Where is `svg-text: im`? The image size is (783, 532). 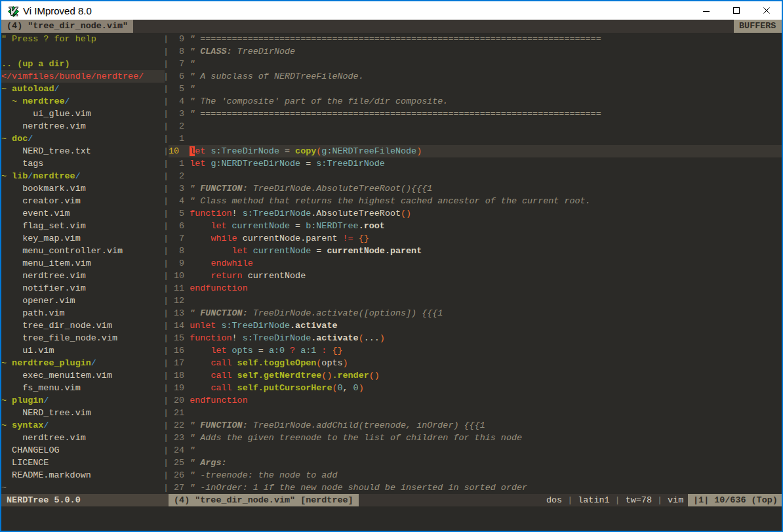 svg-text: im is located at coordinates (16, 14).